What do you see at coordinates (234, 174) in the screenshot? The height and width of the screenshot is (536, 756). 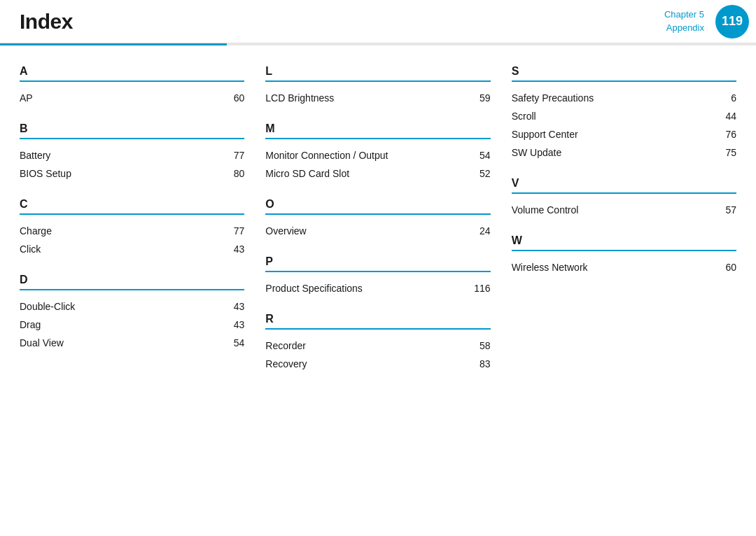 I see `entry-page: 80` at bounding box center [234, 174].